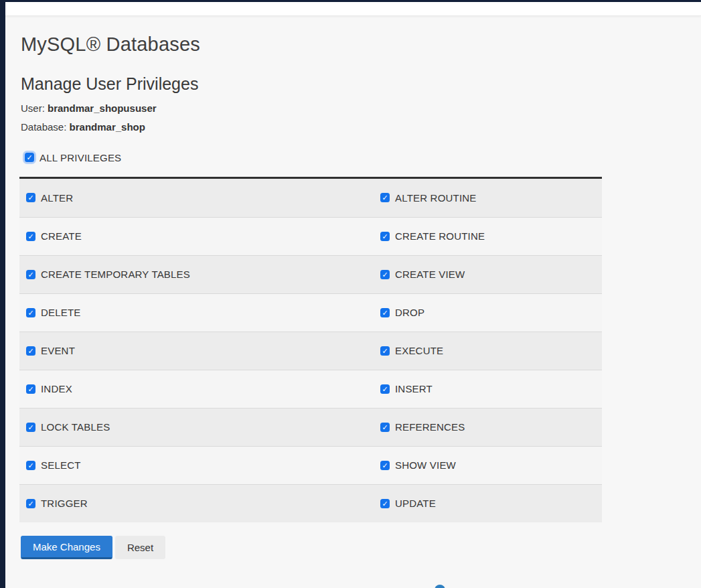 This screenshot has height=588, width=701. Describe the element at coordinates (61, 465) in the screenshot. I see `privilege-label: SELECT` at that location.